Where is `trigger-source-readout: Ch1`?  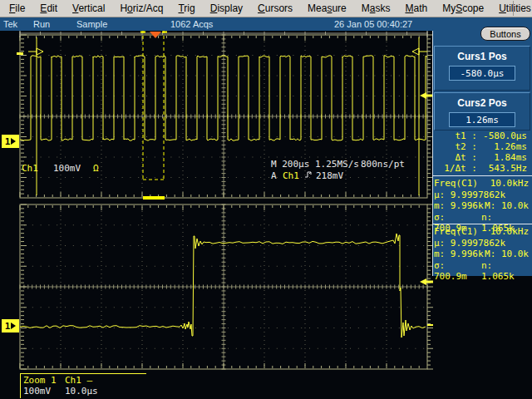
trigger-source-readout: Ch1 is located at coordinates (291, 176).